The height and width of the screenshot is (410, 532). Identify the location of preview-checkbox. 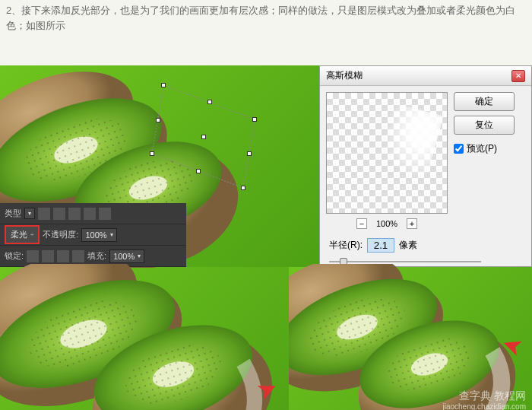
(459, 149).